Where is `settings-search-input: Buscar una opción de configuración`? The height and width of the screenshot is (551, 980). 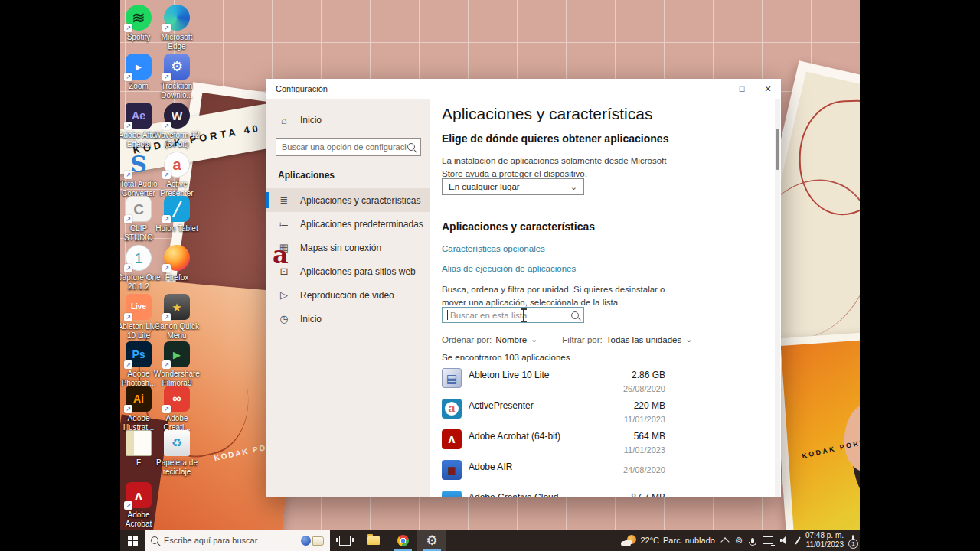
settings-search-input: Buscar una opción de configuración is located at coordinates (348, 147).